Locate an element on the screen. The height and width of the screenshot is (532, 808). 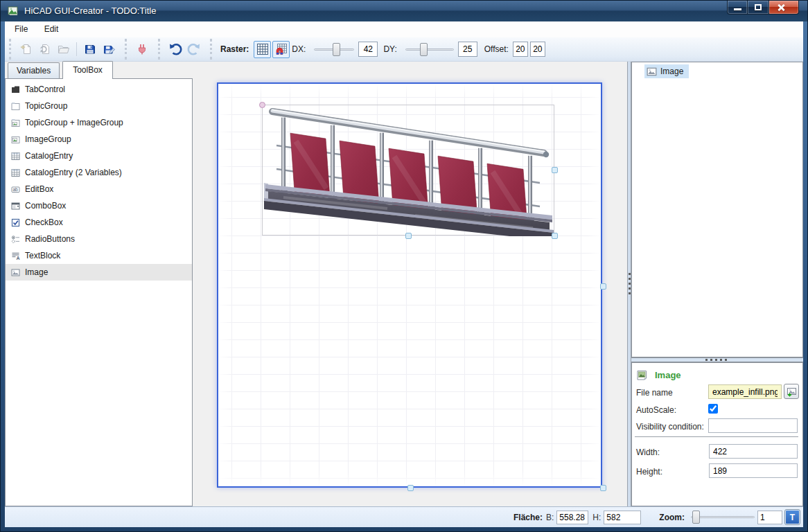
image-document-icon is located at coordinates (643, 375).